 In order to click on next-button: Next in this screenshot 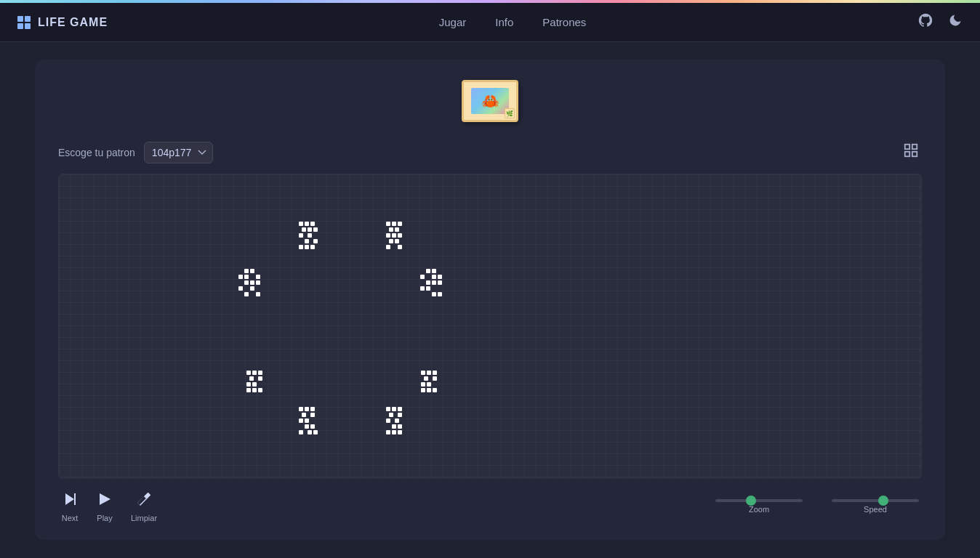, I will do `click(70, 506)`.